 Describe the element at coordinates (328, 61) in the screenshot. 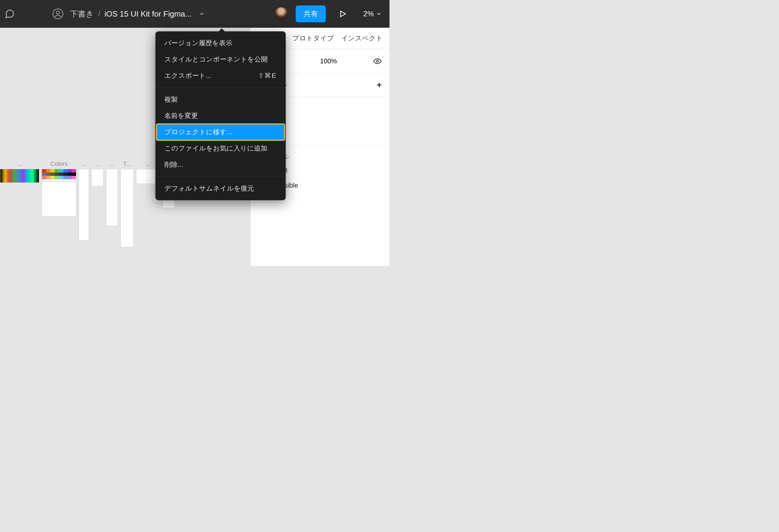

I see `bg-opacity: 100%` at that location.